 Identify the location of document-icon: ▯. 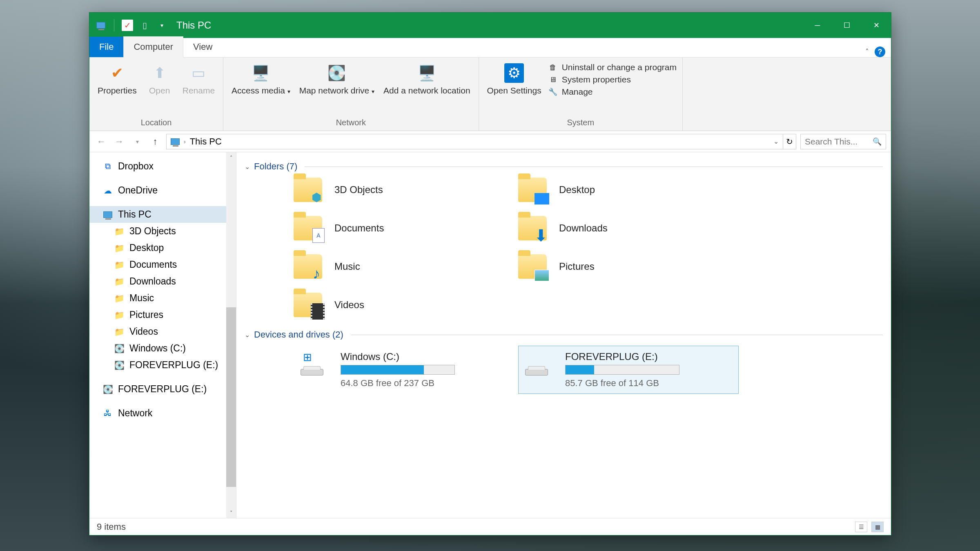
(145, 25).